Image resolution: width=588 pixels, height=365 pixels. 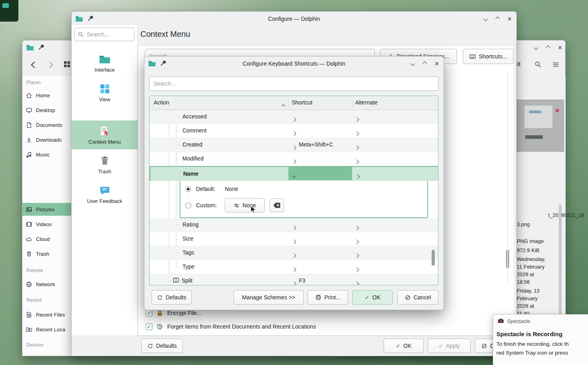 What do you see at coordinates (105, 194) in the screenshot?
I see `settings-item-user-feedback: User Feedback` at bounding box center [105, 194].